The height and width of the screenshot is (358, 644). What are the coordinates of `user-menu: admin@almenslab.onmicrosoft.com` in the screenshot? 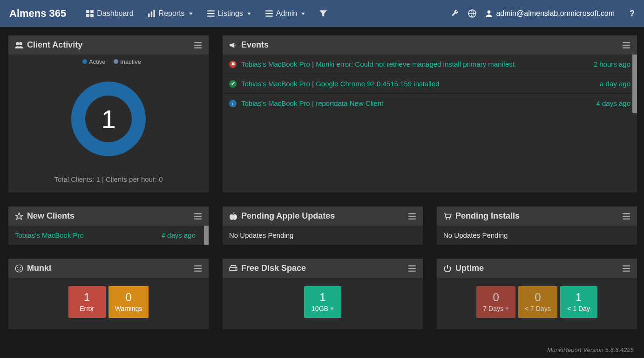 It's located at (551, 14).